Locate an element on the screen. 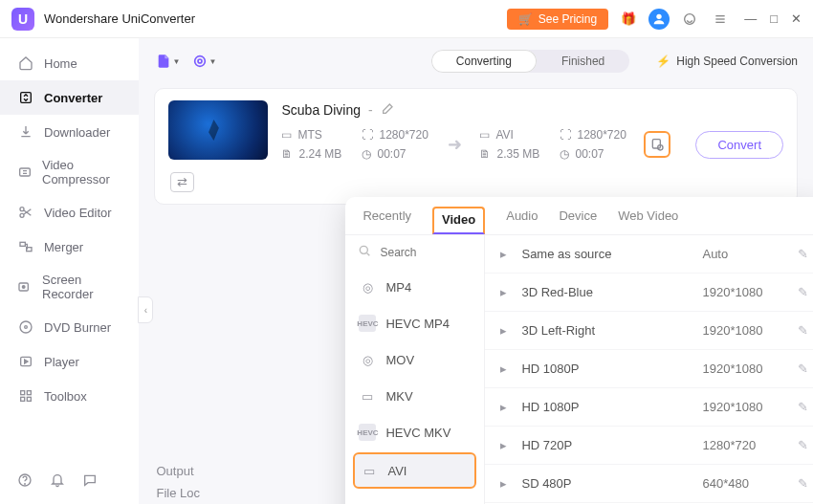 The image size is (813, 504). format-mov: ◎MOV is located at coordinates (415, 360).